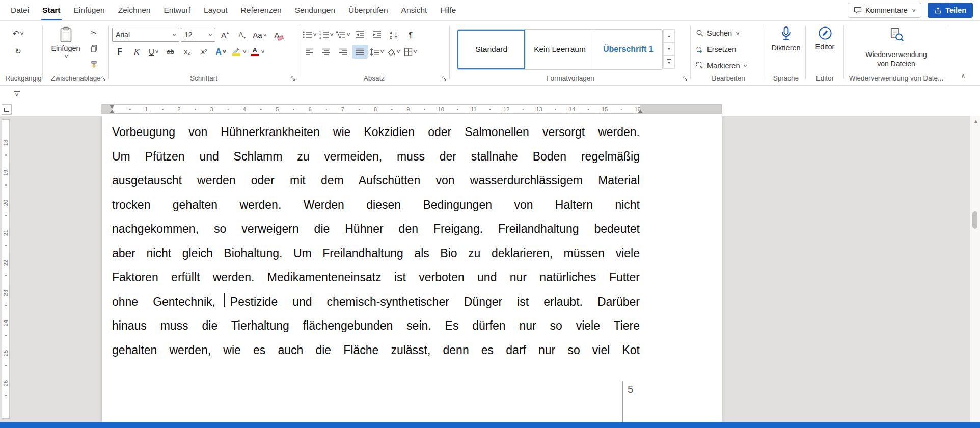 This screenshot has height=428, width=980. Describe the element at coordinates (326, 35) in the screenshot. I see `numbered-list-button: 1.2.3. ∨` at that location.